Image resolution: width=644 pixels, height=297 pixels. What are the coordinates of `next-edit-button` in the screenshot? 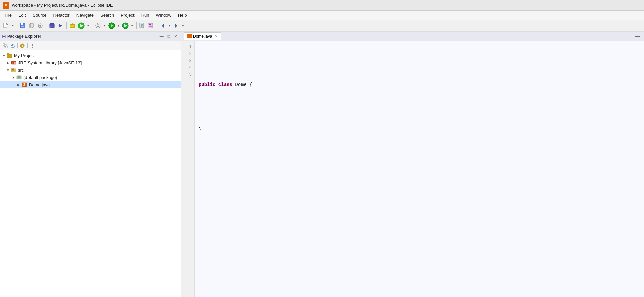 It's located at (61, 26).